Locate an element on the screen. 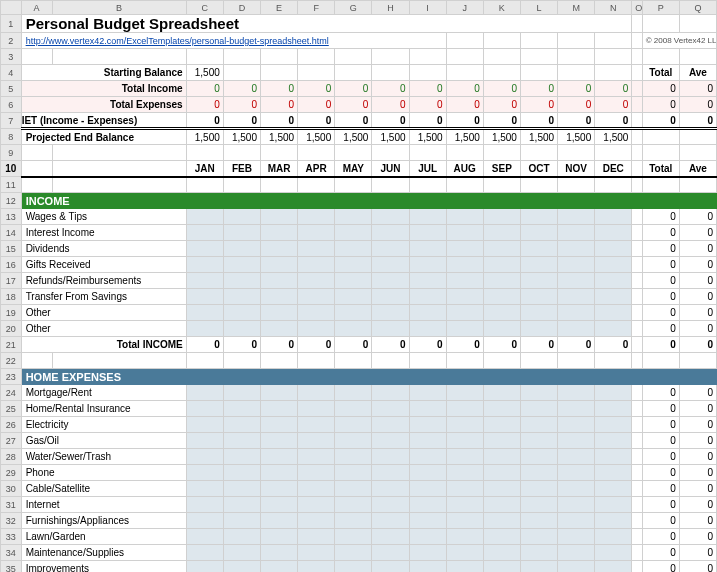 This screenshot has height=572, width=717. row-header: 22 is located at coordinates (12, 361).